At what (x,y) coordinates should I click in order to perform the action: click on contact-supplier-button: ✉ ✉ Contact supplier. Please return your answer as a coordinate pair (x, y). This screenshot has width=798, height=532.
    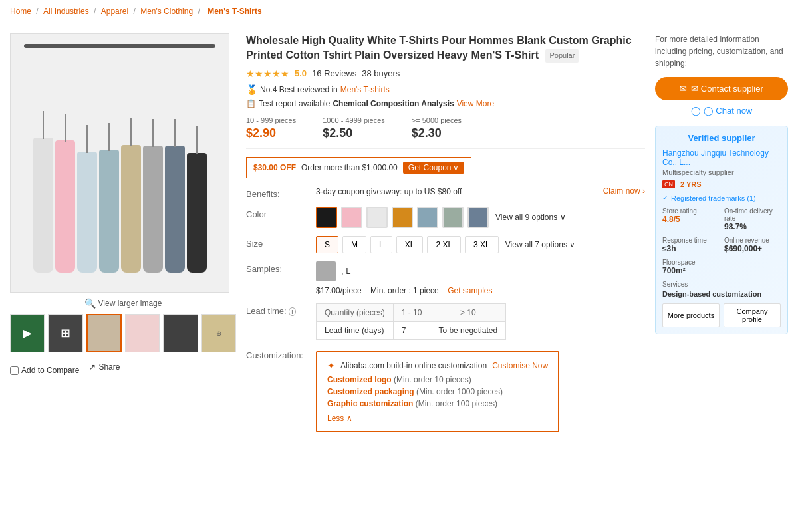
    Looking at the image, I should click on (722, 89).